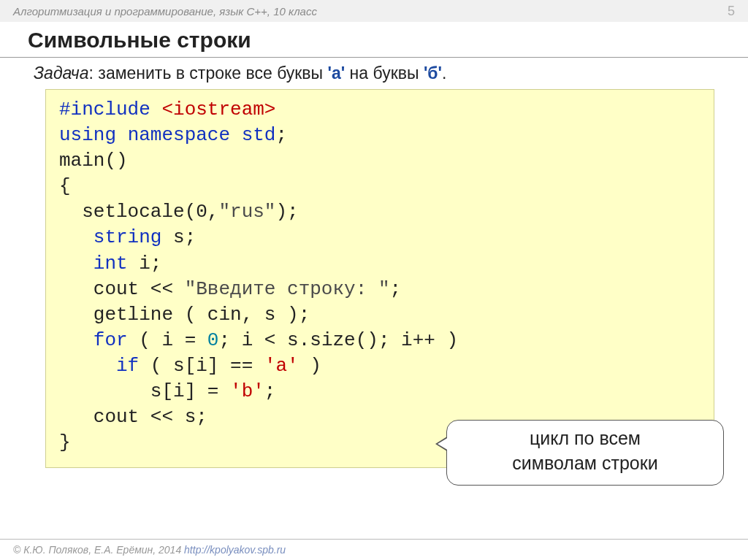  What do you see at coordinates (374, 74) in the screenshot?
I see `problem-statement: Задача: заменить в строке все буквы 'а' …` at bounding box center [374, 74].